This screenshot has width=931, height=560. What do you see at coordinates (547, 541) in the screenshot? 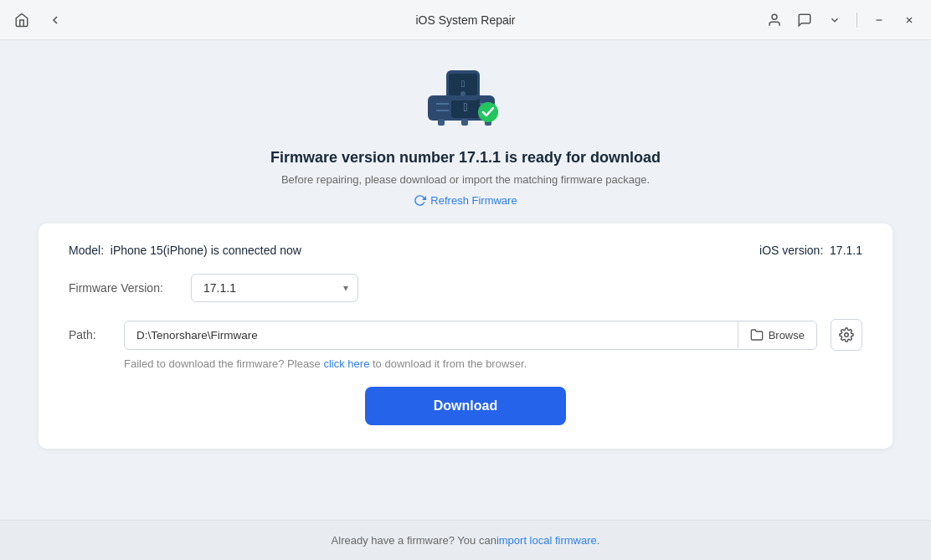
I see `import-firmware-link: import local firmware` at bounding box center [547, 541].